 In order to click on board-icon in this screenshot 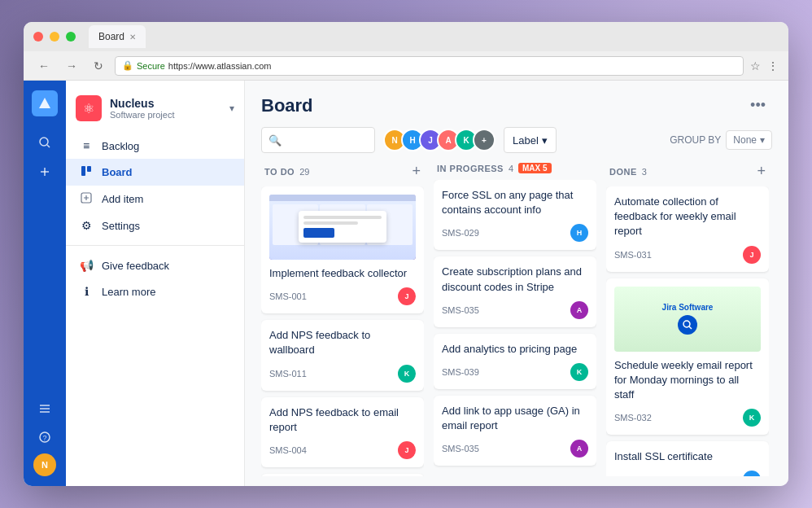, I will do `click(86, 173)`.